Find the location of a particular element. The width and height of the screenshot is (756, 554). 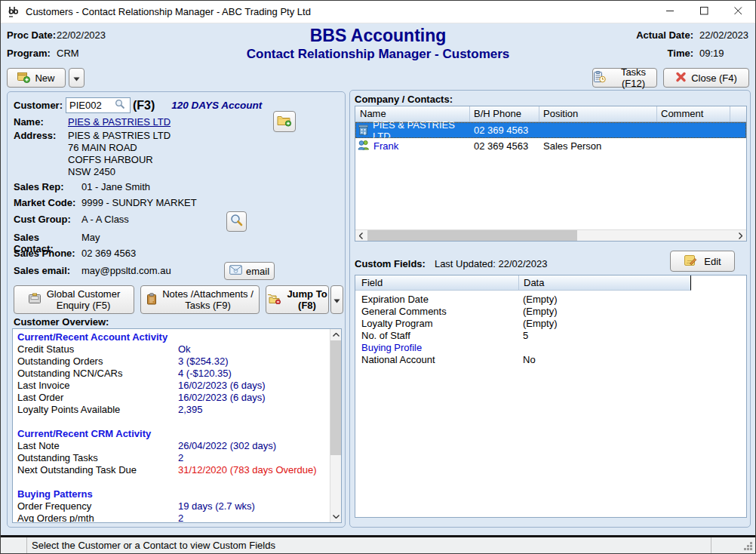

custom-field-name-buying-profile: Buying Profile is located at coordinates (438, 348).